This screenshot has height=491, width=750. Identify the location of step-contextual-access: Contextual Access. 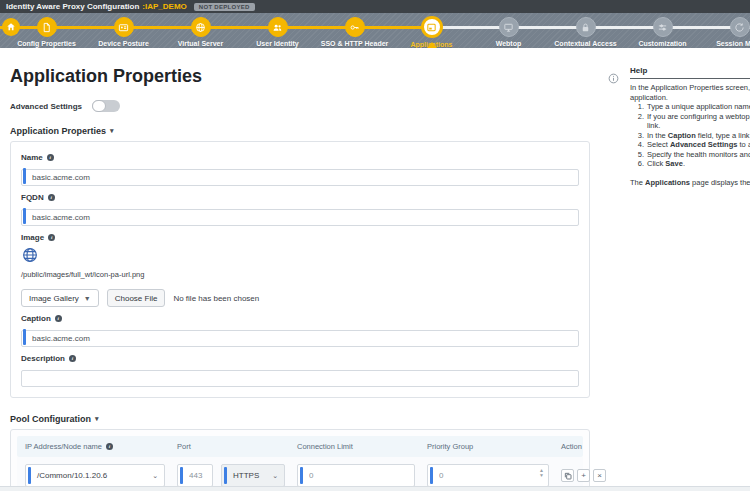
(586, 30).